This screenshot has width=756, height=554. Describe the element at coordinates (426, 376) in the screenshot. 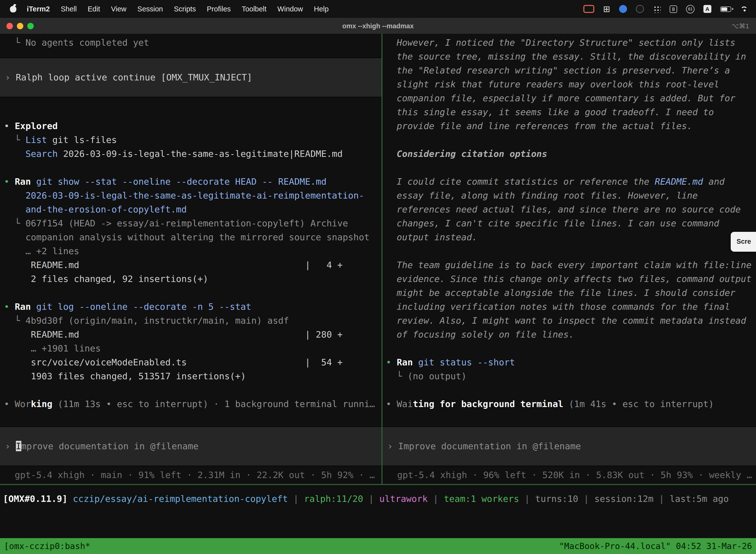

I see `text-segment: └ (no output)` at that location.